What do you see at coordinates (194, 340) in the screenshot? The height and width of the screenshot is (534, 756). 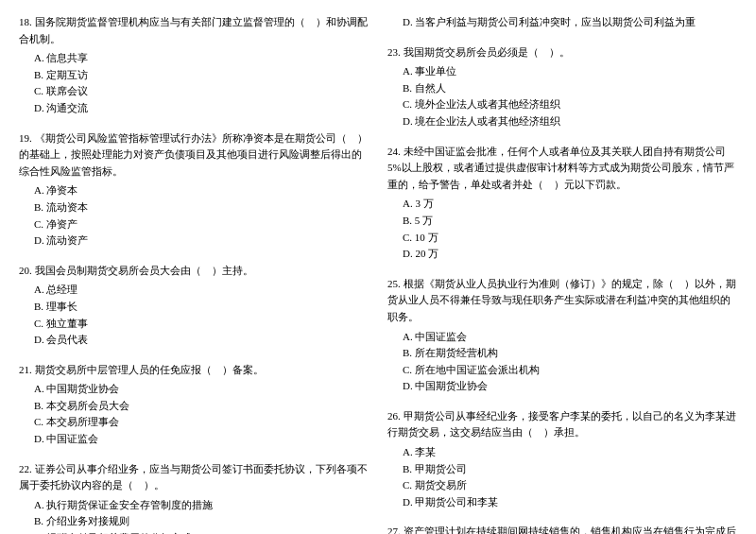 I see `q20-option-d: D. 会员代表` at bounding box center [194, 340].